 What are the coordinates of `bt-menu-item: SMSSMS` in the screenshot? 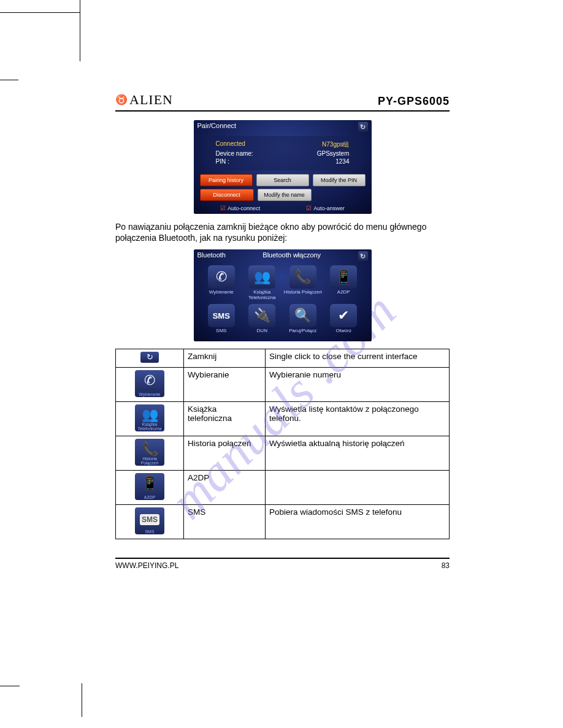 It's located at (222, 319).